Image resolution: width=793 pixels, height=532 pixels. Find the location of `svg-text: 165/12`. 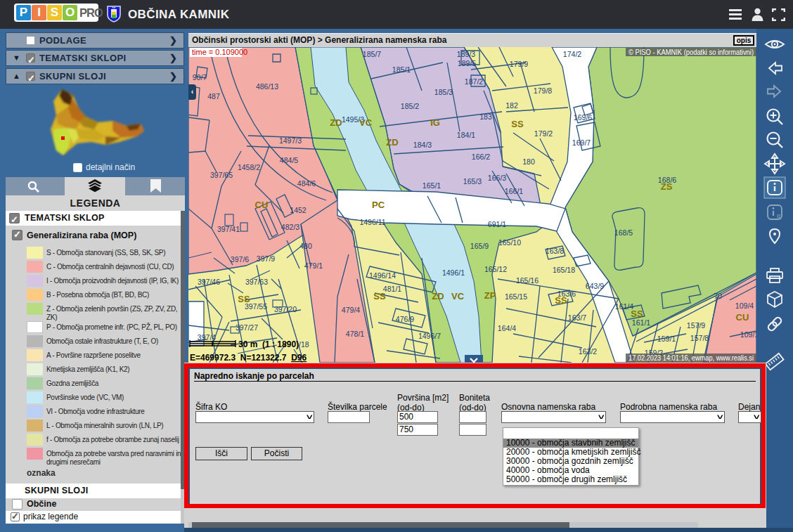

svg-text: 165/12 is located at coordinates (496, 269).